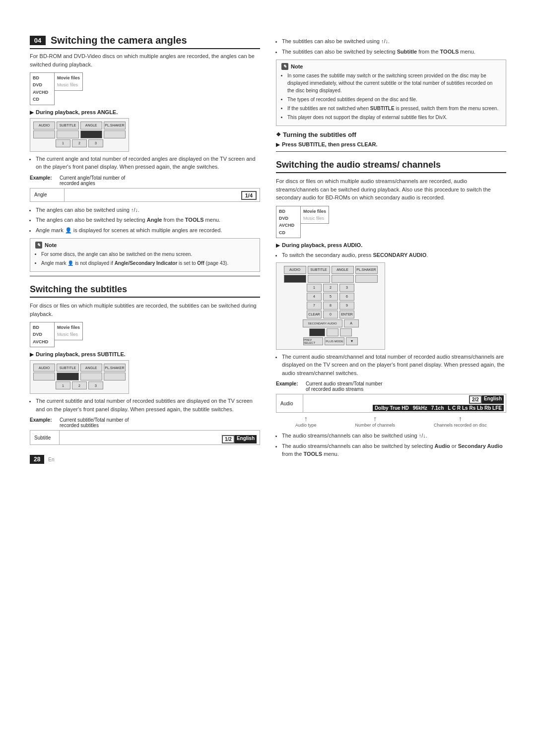 The width and height of the screenshot is (536, 756). I want to click on audio-title: Switching the audio streams/ channels, so click(391, 167).